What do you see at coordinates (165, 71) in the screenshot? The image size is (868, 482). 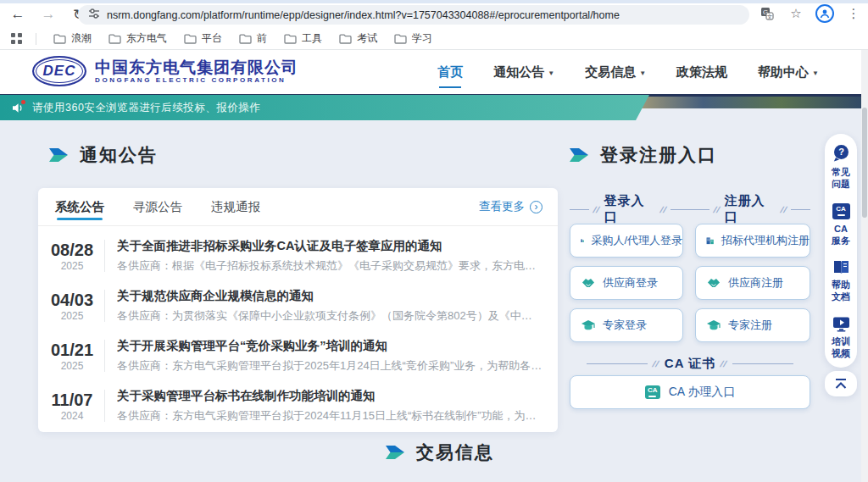 I see `company-logo: DEC 中国东方电气集团有限公司 DONGFANG ELECTRIC CORPO…` at bounding box center [165, 71].